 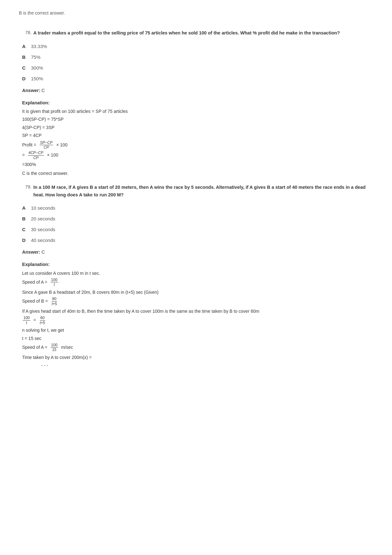 I want to click on correct-answer-pre-q78: B is the correct answer., so click(x=196, y=13).